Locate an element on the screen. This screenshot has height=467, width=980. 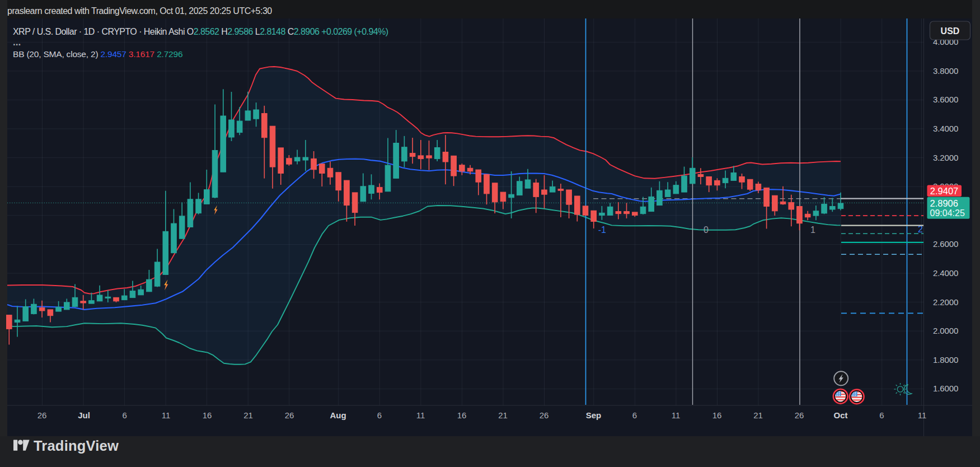
svg-text: Jul is located at coordinates (84, 415).